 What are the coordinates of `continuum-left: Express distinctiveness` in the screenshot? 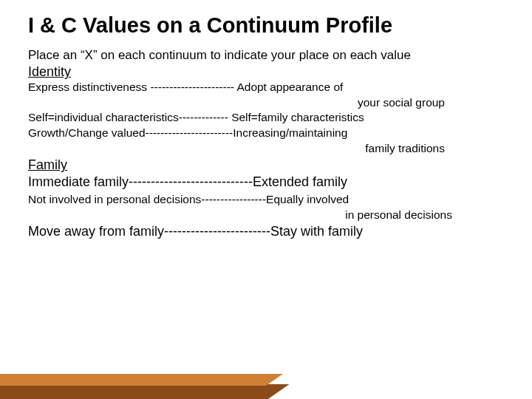 It's located at (89, 87).